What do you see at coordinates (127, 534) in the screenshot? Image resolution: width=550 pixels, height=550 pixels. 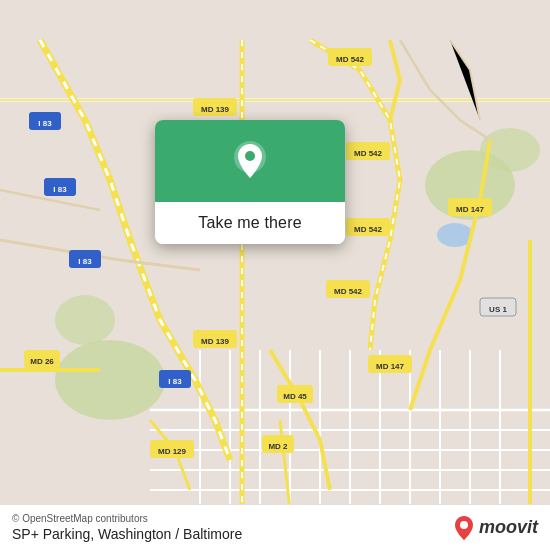 I see `location-label: SP+ Parking, Washington / Baltimore` at bounding box center [127, 534].